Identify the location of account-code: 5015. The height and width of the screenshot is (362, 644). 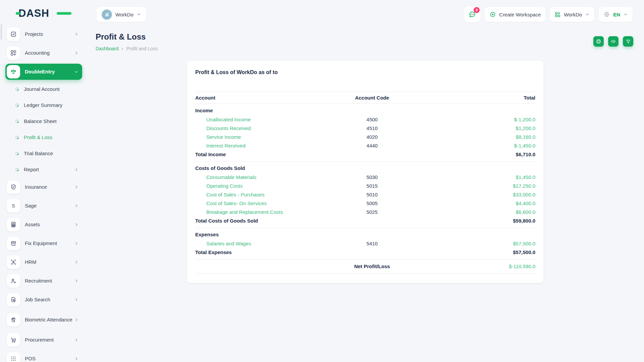
(372, 186).